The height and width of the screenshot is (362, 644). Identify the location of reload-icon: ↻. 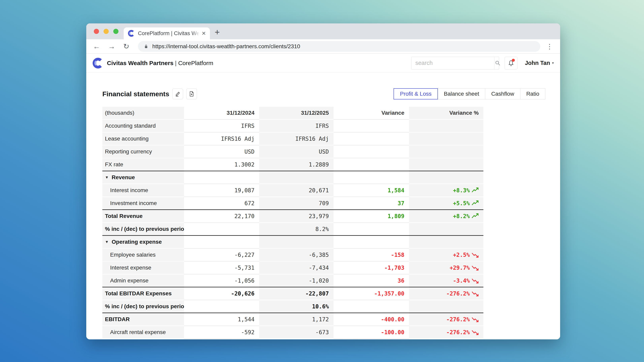
(126, 46).